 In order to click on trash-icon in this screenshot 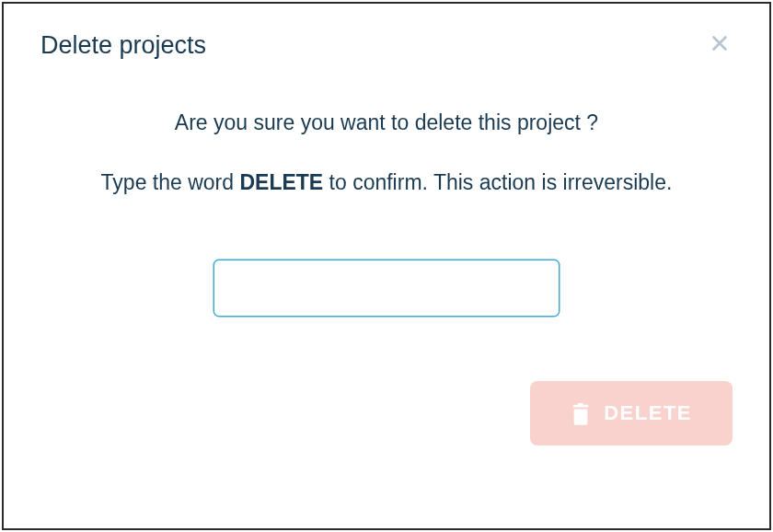, I will do `click(581, 413)`.